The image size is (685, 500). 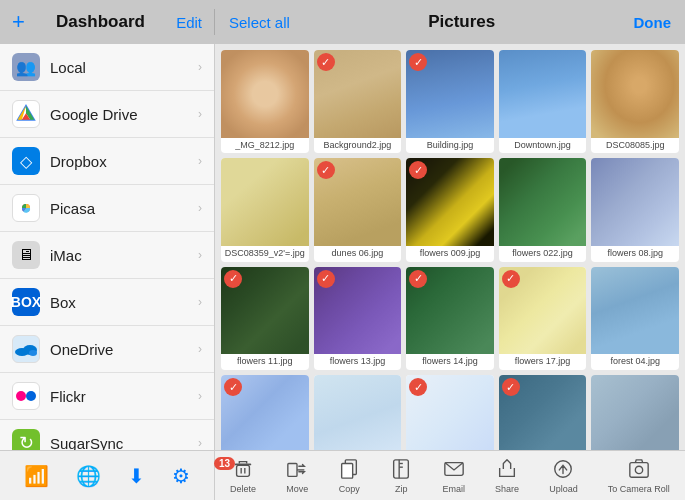 What do you see at coordinates (639, 476) in the screenshot?
I see `camera-roll-button: To Camera Roll` at bounding box center [639, 476].